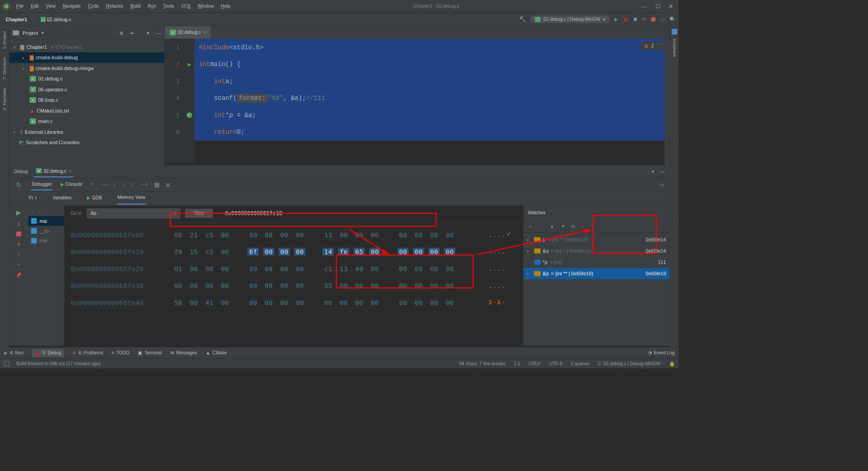  What do you see at coordinates (175, 213) in the screenshot?
I see `dropdown-icon: ▾` at bounding box center [175, 213].